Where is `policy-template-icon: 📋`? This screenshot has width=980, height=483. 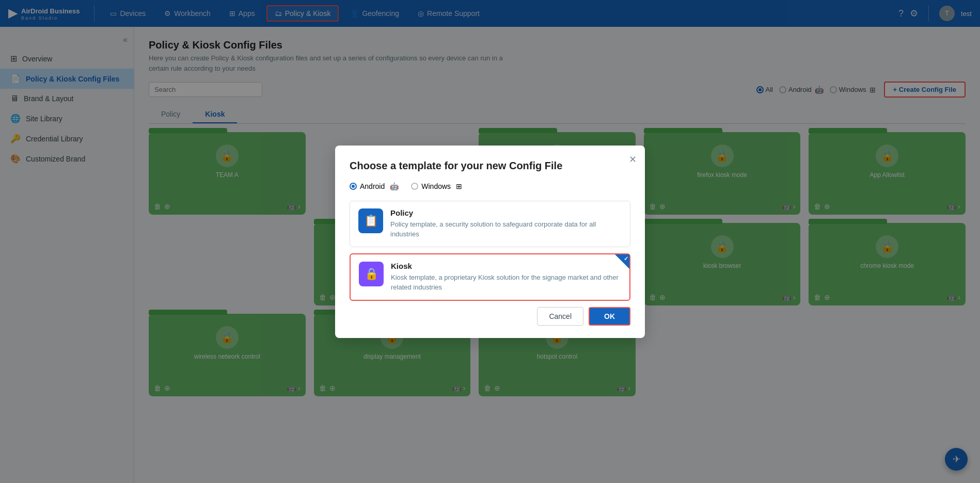
policy-template-icon: 📋 is located at coordinates (371, 221).